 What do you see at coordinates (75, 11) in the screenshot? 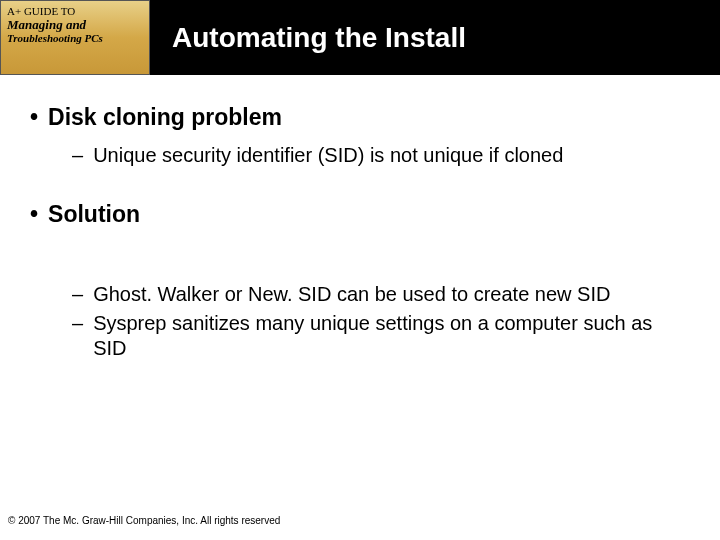
I see `logo-top-text: A+ GUIDE TO` at bounding box center [75, 11].